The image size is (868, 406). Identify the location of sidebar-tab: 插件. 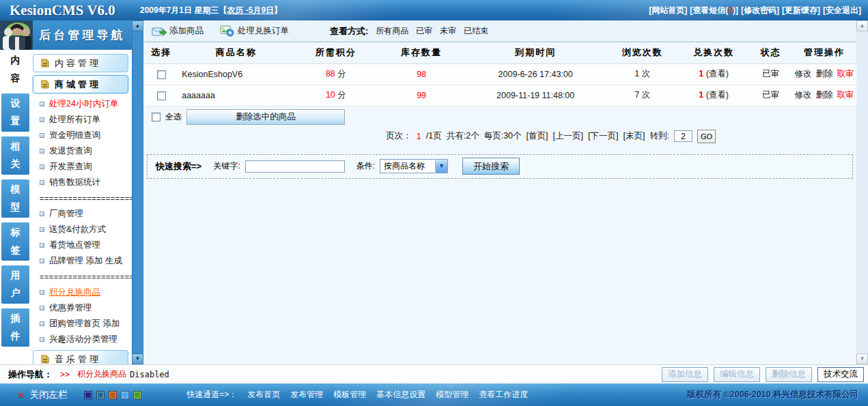
(15, 328).